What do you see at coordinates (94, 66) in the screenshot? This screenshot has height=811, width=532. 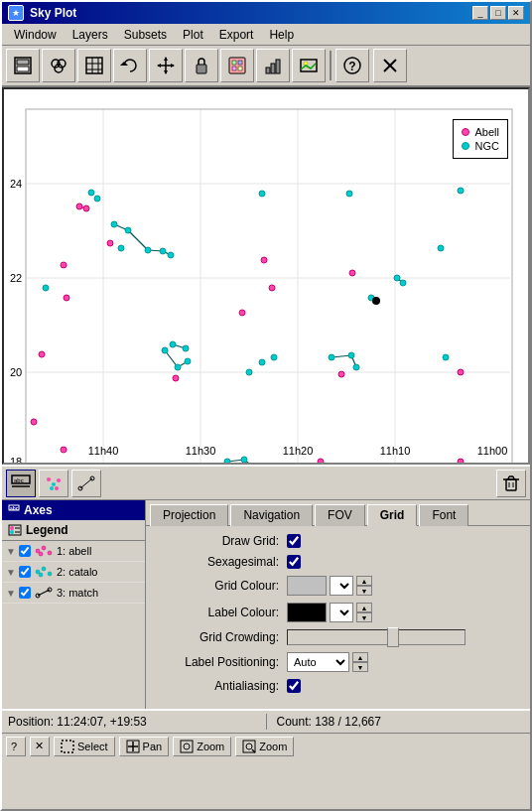 I see `grid-toolbar-btn` at bounding box center [94, 66].